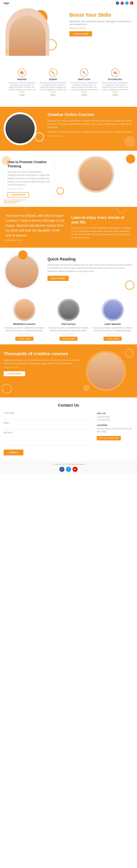  What do you see at coordinates (48, 413) in the screenshot?
I see `form-name-label: YOUR NAME` at bounding box center [48, 413].